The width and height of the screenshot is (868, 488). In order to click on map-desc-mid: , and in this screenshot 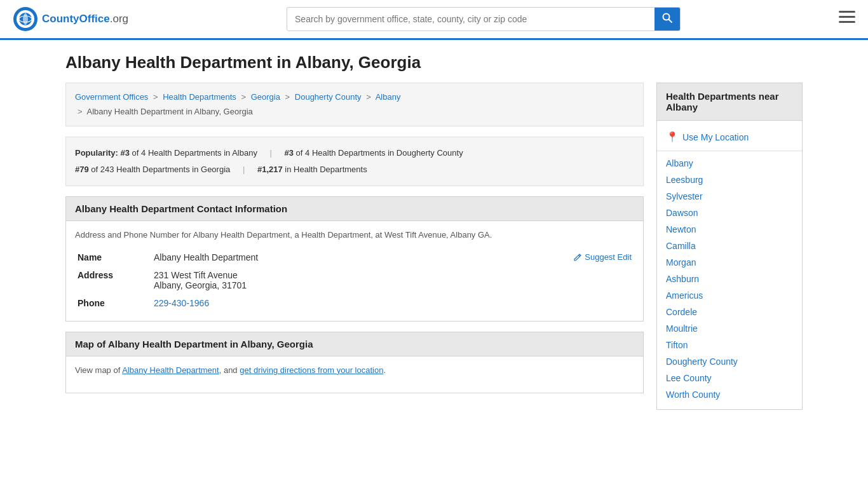, I will do `click(230, 370)`.